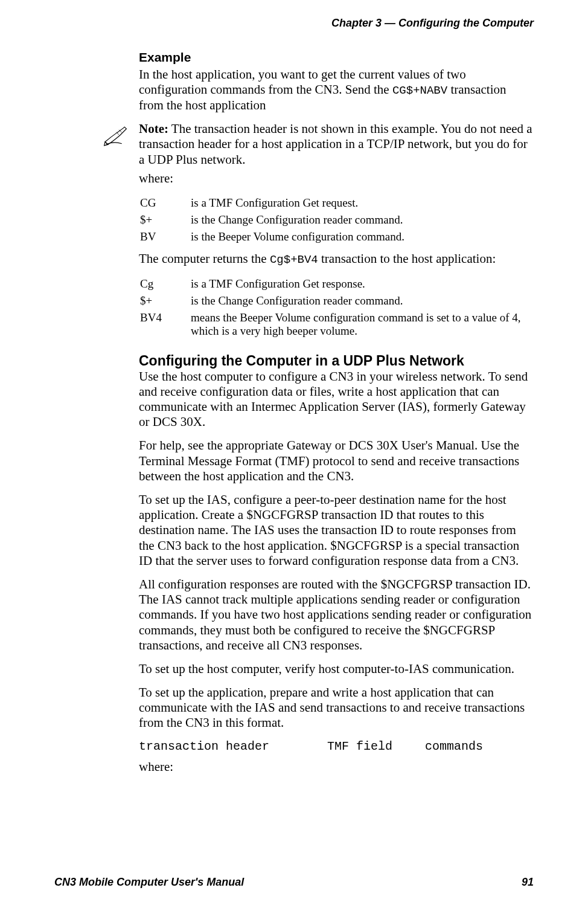 Image resolution: width=588 pixels, height=908 pixels. I want to click on def-term: Cg, so click(165, 284).